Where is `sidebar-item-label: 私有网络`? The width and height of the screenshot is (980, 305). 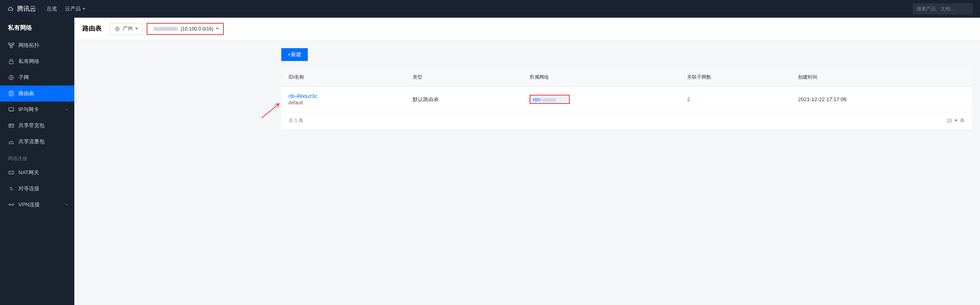 sidebar-item-label: 私有网络 is located at coordinates (29, 61).